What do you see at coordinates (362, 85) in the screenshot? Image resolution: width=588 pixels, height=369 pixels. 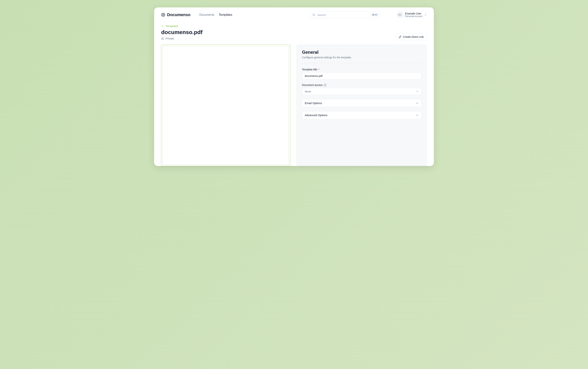 I see `document-access-label: Document access` at bounding box center [362, 85].